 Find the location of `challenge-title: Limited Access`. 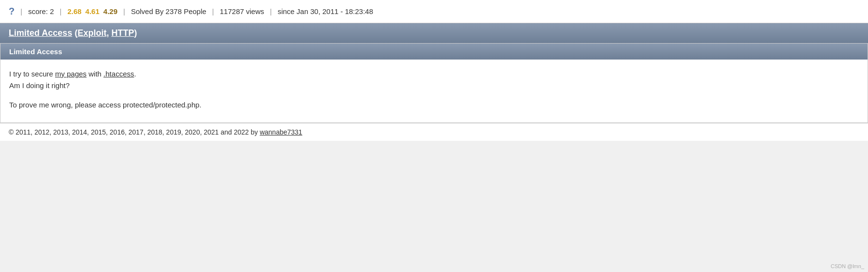

challenge-title: Limited Access is located at coordinates (36, 51).